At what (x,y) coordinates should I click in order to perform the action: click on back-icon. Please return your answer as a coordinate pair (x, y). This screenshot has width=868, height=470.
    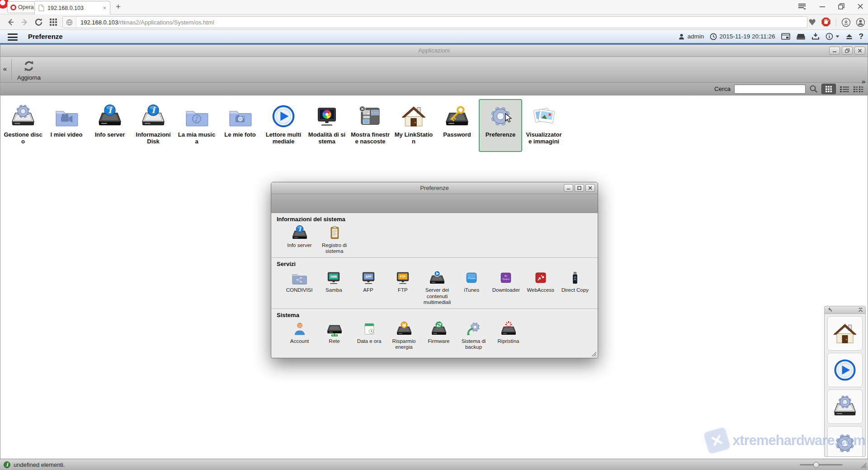
    Looking at the image, I should click on (11, 22).